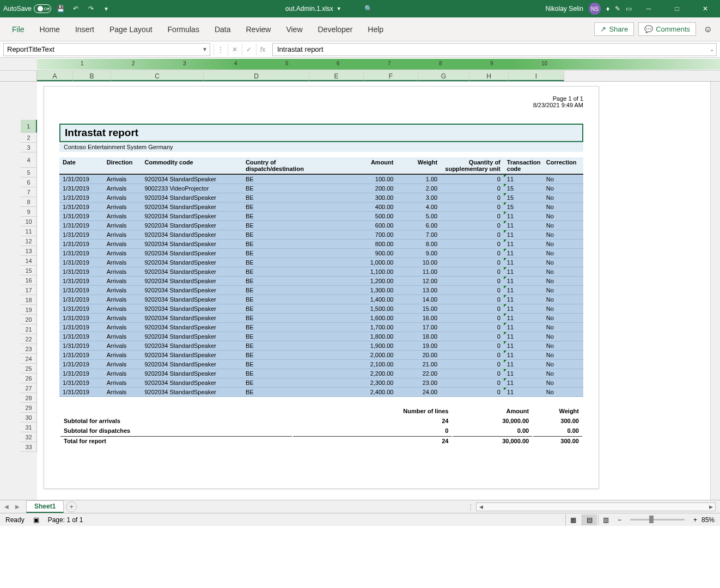  I want to click on row-header: 31, so click(29, 427).